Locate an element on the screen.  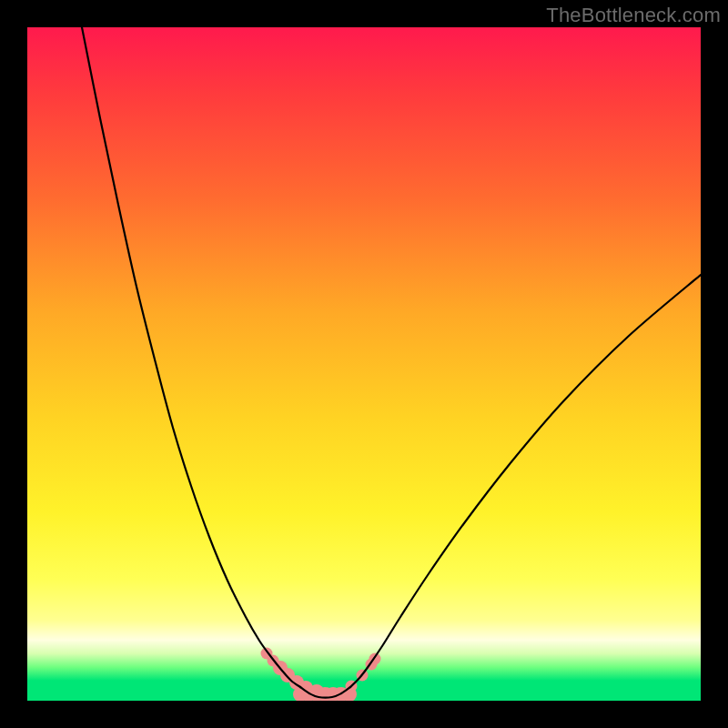
watermark-text: TheBottleneck.com is located at coordinates (633, 15).